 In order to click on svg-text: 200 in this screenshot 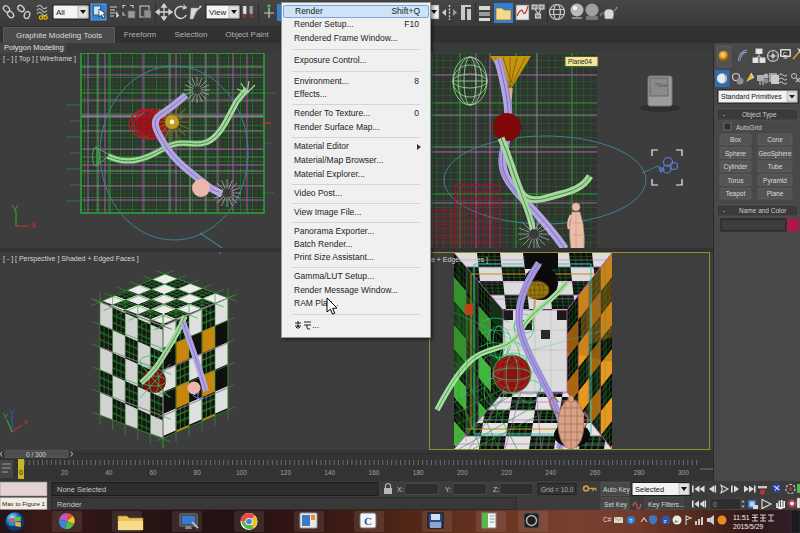, I will do `click(462, 472)`.